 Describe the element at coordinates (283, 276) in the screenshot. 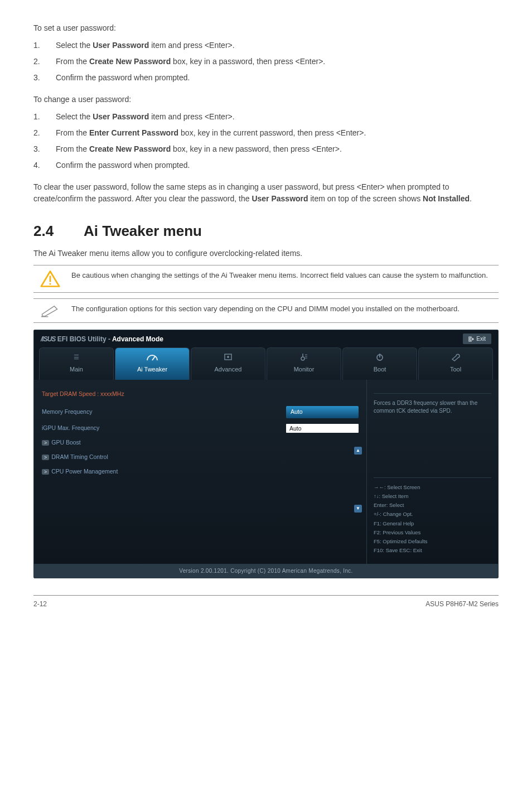

I see `caution-text: Be cautious when changing the settings o…` at that location.